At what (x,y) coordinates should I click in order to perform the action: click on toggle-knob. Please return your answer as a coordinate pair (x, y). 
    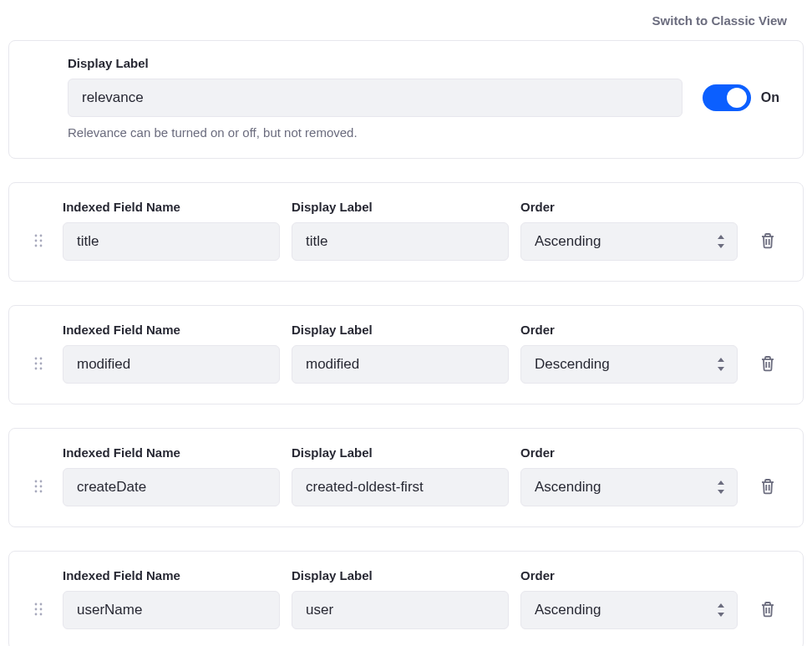
    Looking at the image, I should click on (737, 98).